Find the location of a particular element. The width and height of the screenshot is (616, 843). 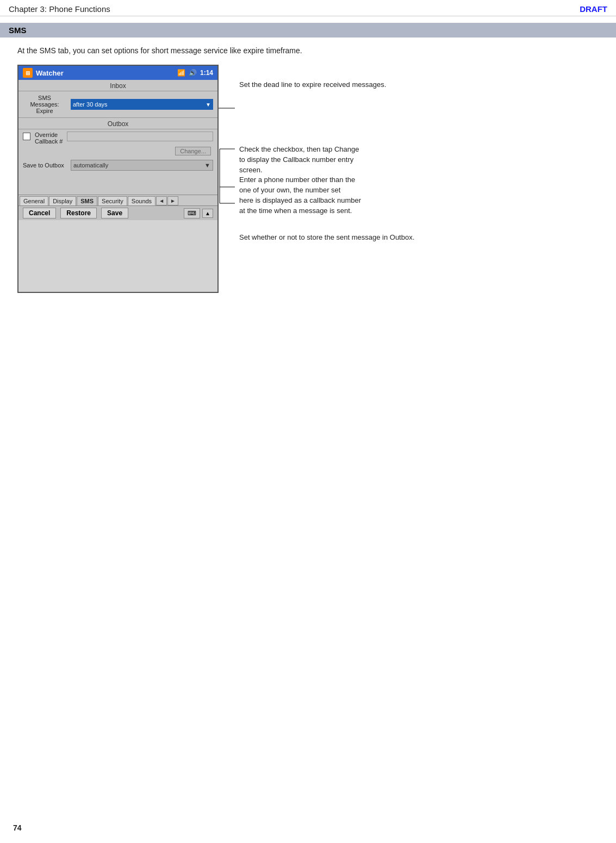

save-outbox-row: Save to Outbox automatically ▼ is located at coordinates (118, 165).